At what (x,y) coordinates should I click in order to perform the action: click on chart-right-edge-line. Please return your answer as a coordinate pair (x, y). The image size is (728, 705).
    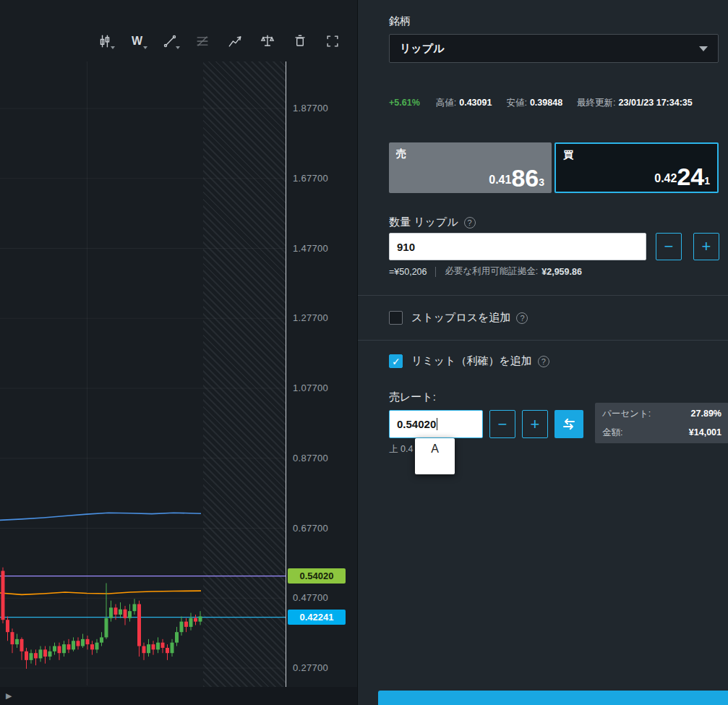
    Looking at the image, I should click on (286, 375).